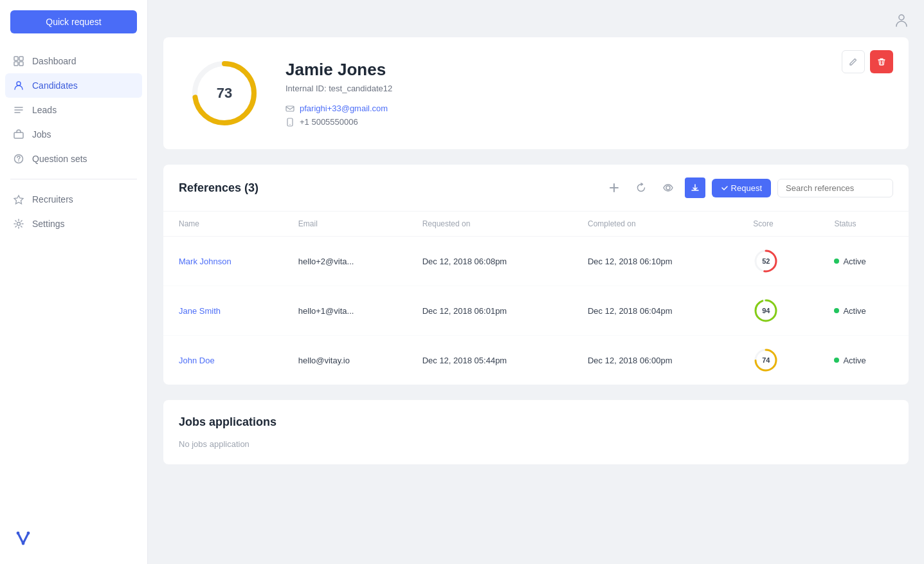 The width and height of the screenshot is (924, 564). Describe the element at coordinates (73, 286) in the screenshot. I see `sidebar-nav: Dashboard Candidates` at that location.